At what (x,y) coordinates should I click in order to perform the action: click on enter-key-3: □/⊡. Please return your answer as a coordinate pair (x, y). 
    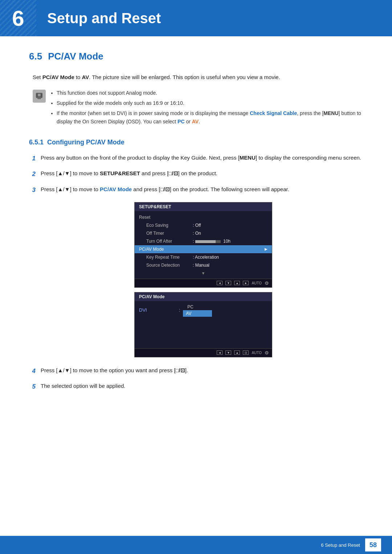
    Looking at the image, I should click on (180, 370).